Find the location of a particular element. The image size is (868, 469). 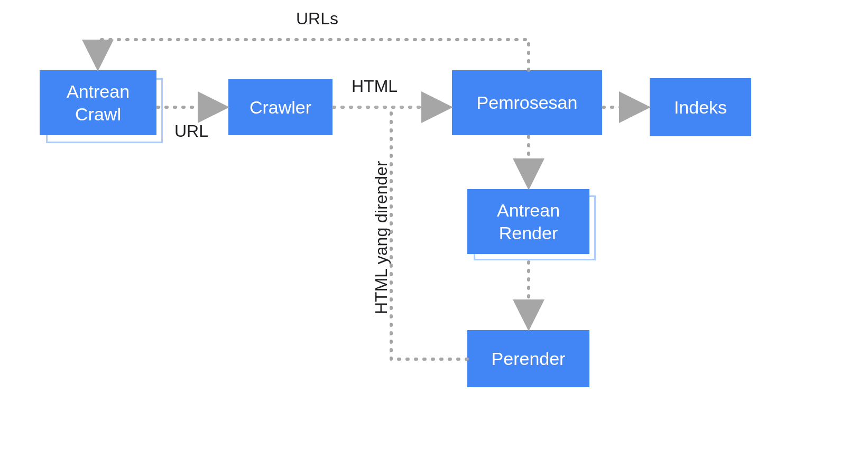

edge-label-urls-top: URLs is located at coordinates (317, 19).